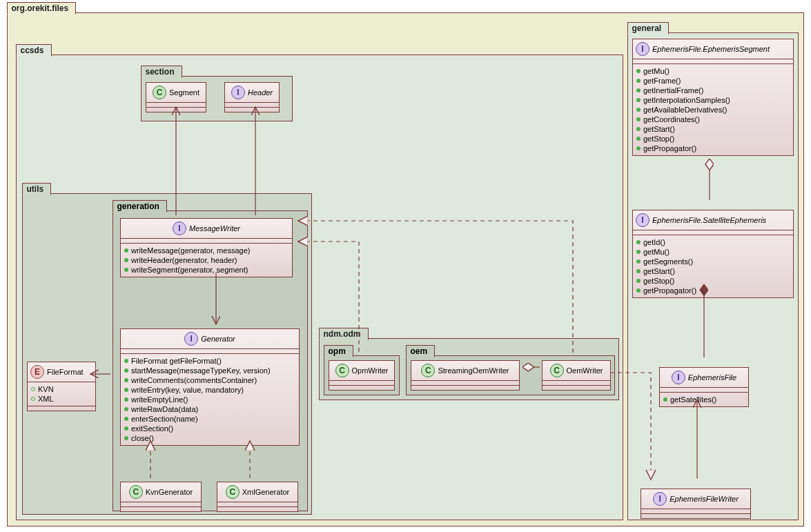 This screenshot has height=532, width=811. I want to click on pkg-generation-tab: generation, so click(139, 206).